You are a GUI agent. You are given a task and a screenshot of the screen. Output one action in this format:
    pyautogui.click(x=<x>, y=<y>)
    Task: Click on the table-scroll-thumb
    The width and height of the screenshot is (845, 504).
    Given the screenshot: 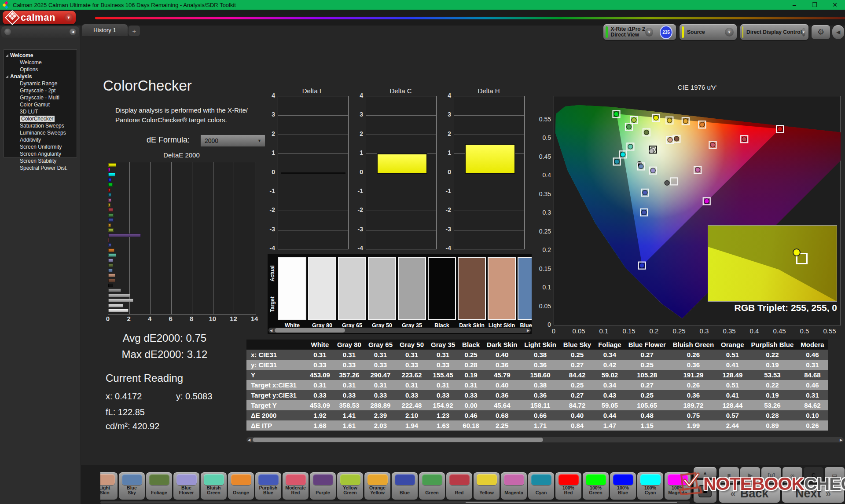 What is the action you would take?
    pyautogui.click(x=398, y=440)
    